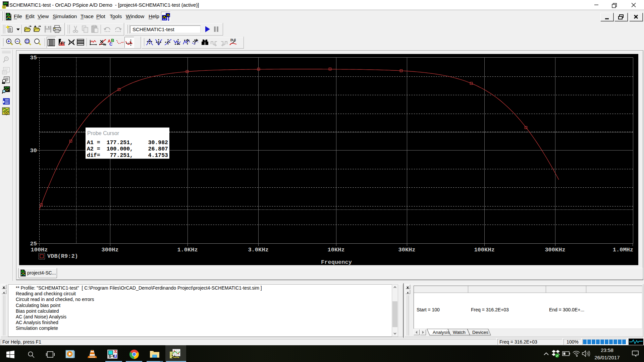  I want to click on svg-text: 300KHz, so click(555, 250).